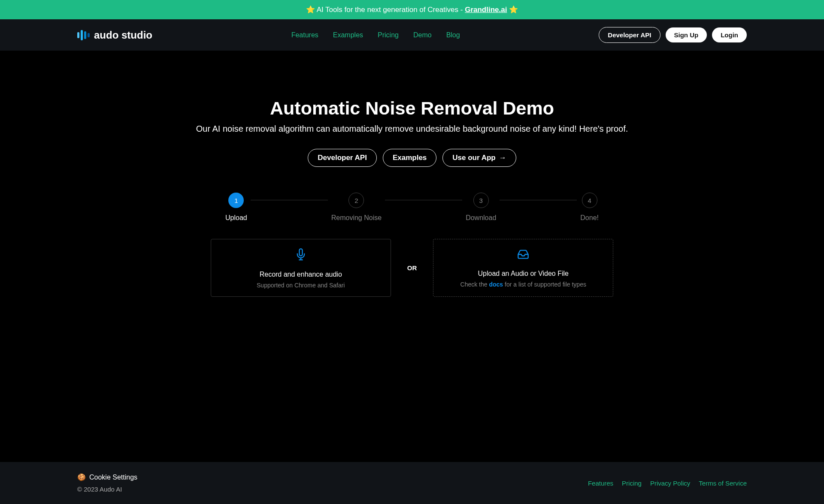 This screenshot has height=504, width=824. I want to click on upload-subtitle-suffix: for a list of supported file types, so click(545, 284).